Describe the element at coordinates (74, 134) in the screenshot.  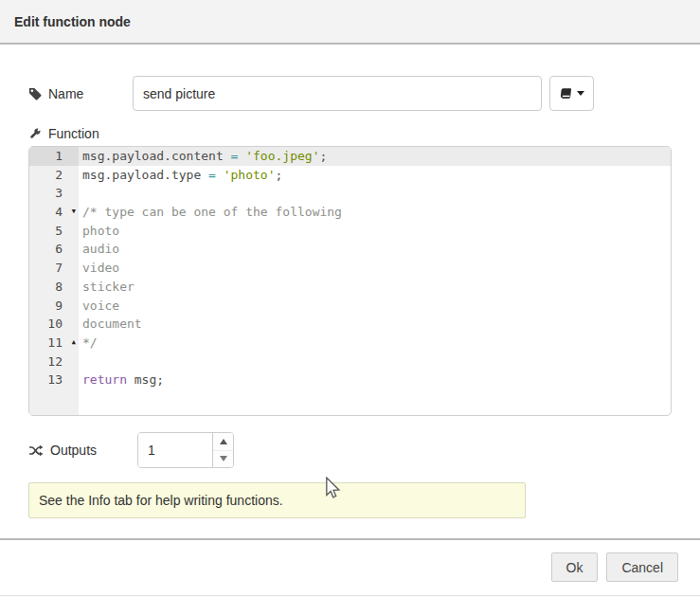
I see `function-label-text: Function` at that location.